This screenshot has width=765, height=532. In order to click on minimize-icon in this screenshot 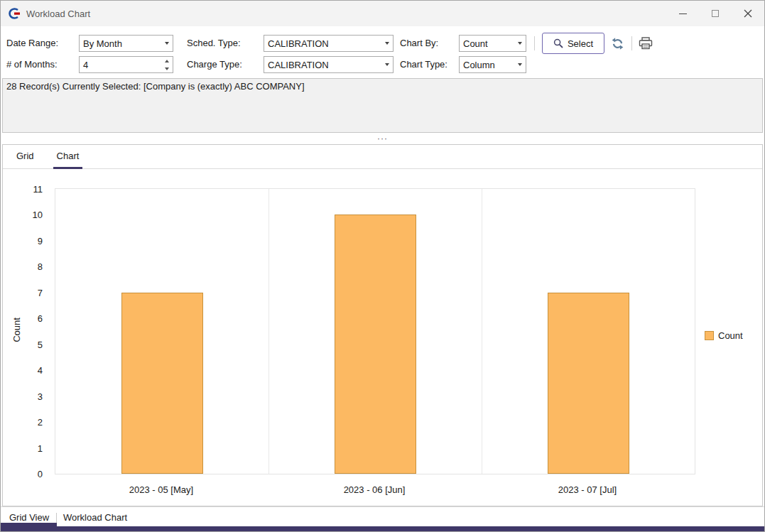, I will do `click(683, 14)`.